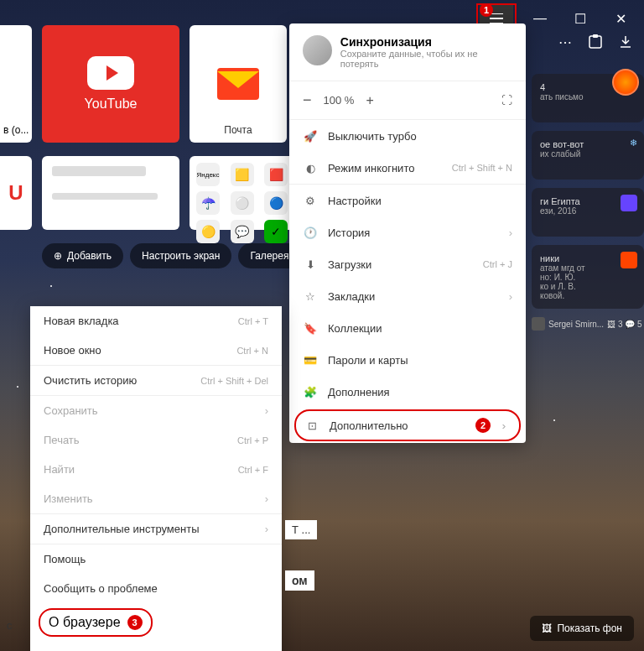 This screenshot has width=644, height=651. Describe the element at coordinates (547, 628) in the screenshot. I see `image-icon: 🖼` at that location.